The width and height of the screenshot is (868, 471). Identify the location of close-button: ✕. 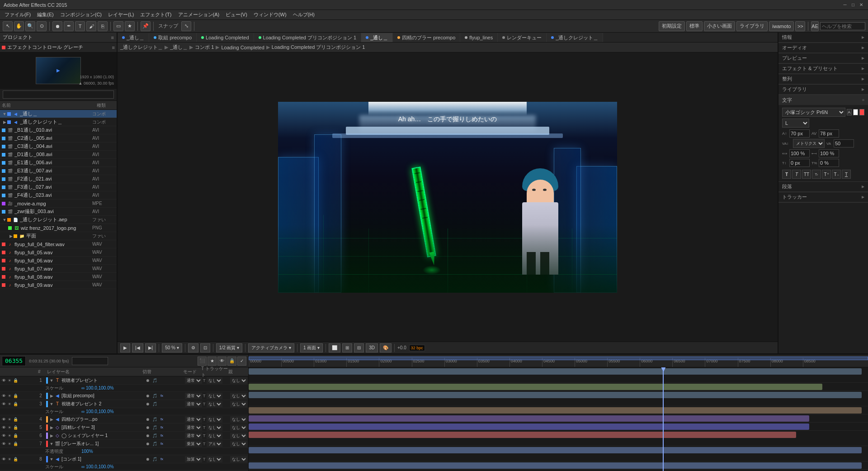
(861, 5).